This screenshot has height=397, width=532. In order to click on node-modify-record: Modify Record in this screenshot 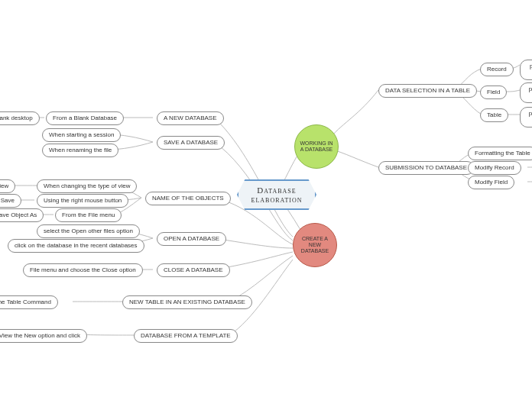, I will do `click(495, 168)`.